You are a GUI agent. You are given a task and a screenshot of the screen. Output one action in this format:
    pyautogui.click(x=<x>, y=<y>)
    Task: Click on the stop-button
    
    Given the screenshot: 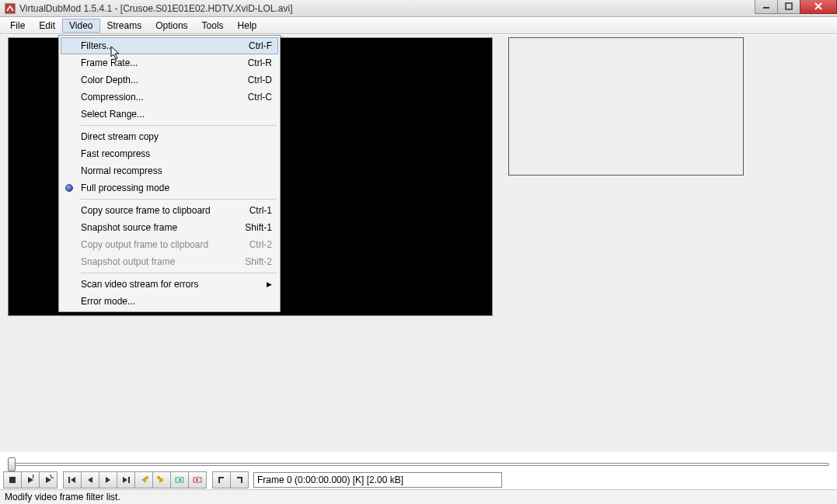 What is the action you would take?
    pyautogui.click(x=12, y=480)
    